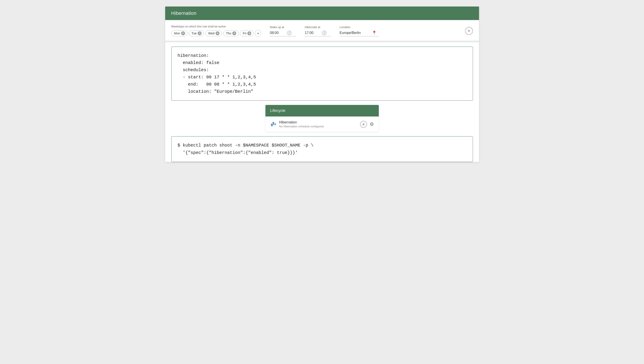  I want to click on header-bar: Hibernation, so click(322, 13).